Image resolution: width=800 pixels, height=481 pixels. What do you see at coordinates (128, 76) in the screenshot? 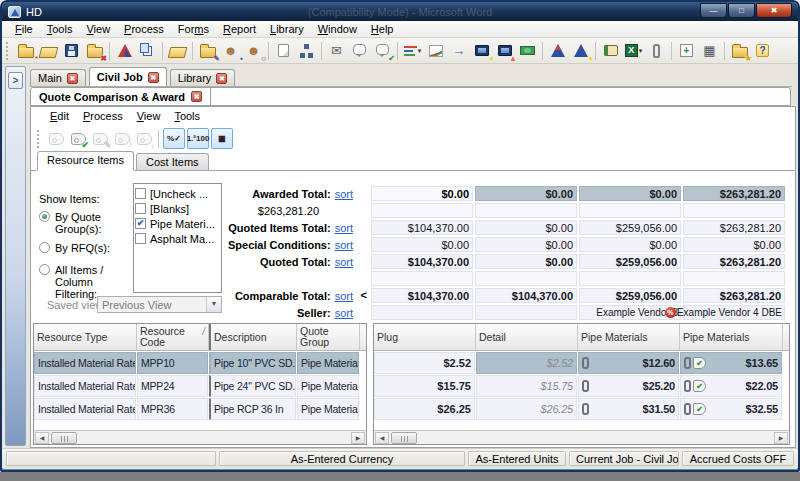
I see `tab-civil-job: Civil Job` at bounding box center [128, 76].